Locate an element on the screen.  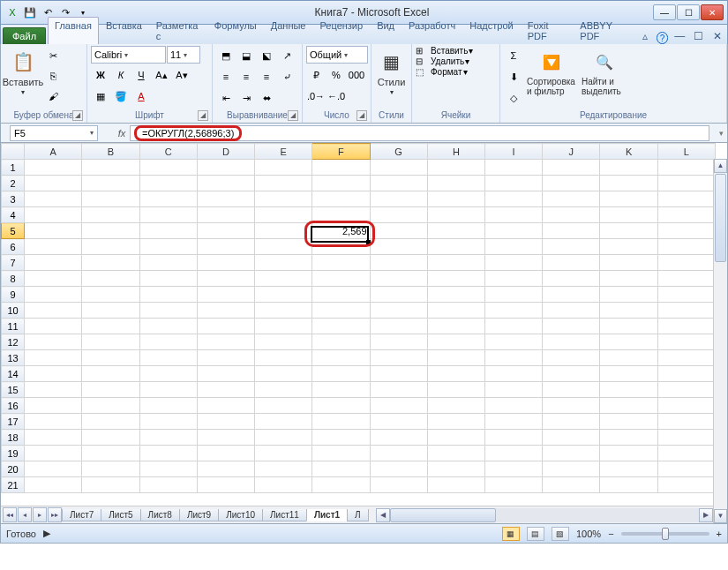
cell-A7 is located at coordinates (53, 263).